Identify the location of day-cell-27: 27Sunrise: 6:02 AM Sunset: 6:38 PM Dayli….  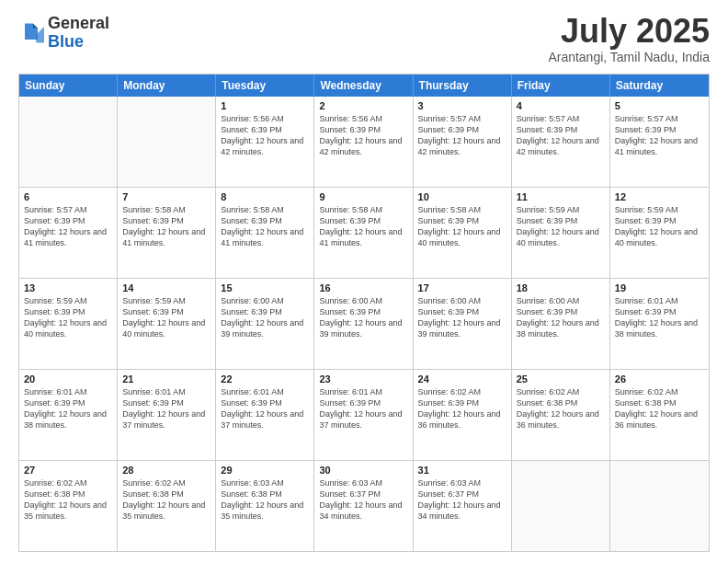
(68, 506).